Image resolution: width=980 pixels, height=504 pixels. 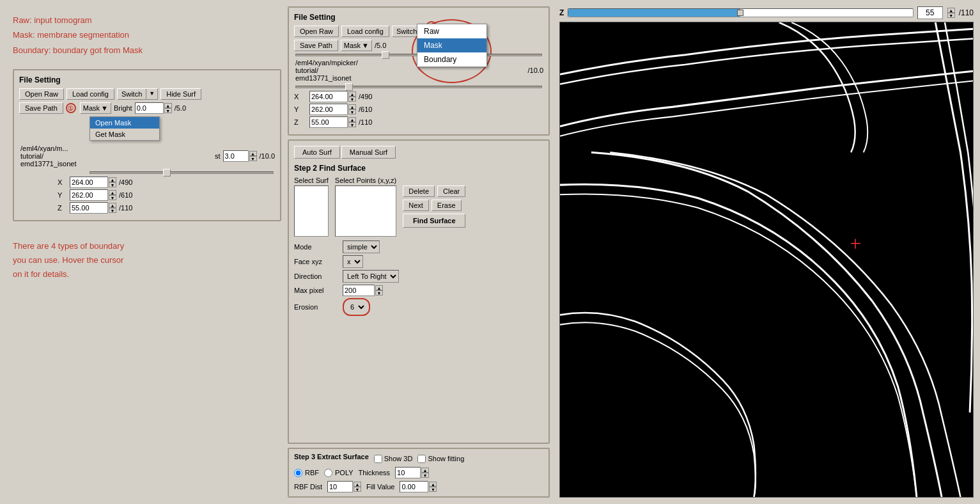 What do you see at coordinates (113, 180) in the screenshot?
I see `small-x-up: ▲` at bounding box center [113, 180].